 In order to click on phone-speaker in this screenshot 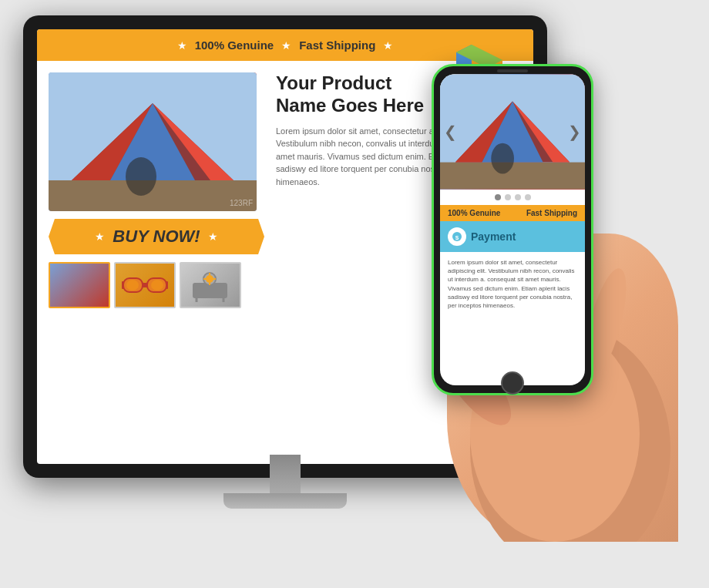, I will do `click(512, 71)`.